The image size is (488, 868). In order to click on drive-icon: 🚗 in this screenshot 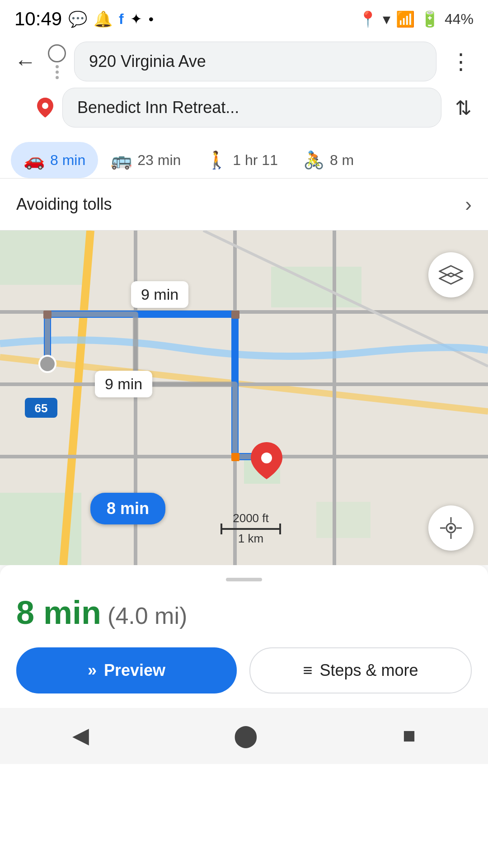, I will do `click(34, 160)`.